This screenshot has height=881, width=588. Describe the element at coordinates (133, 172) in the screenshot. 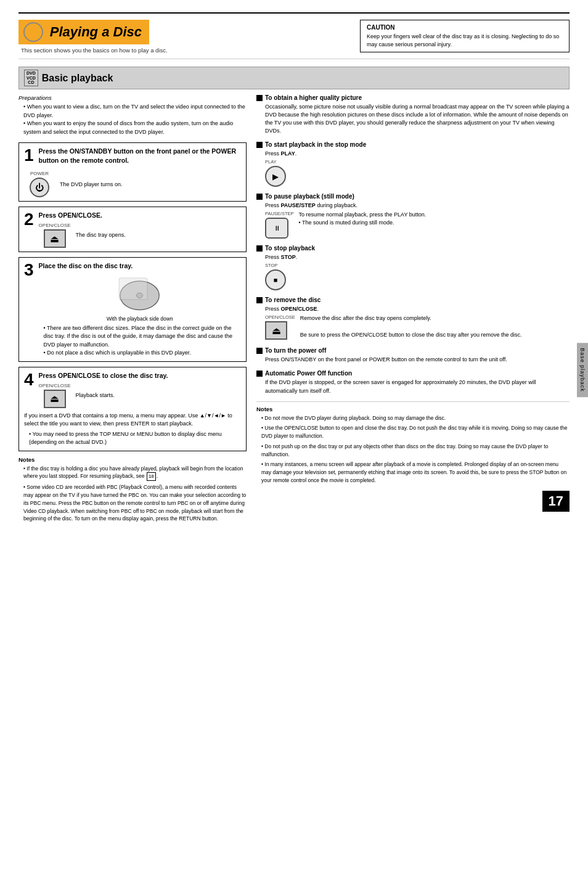

I see `step-1-box: 1 Press the ON/STANDBY button on the fro…` at that location.